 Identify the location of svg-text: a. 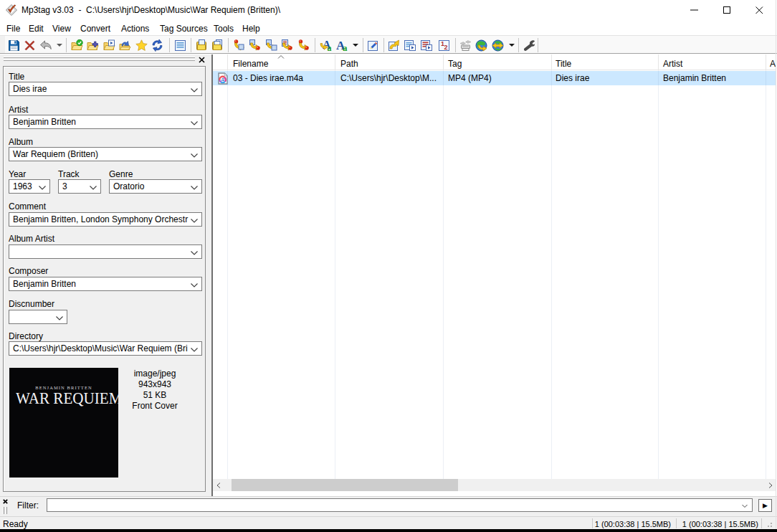
(345, 47).